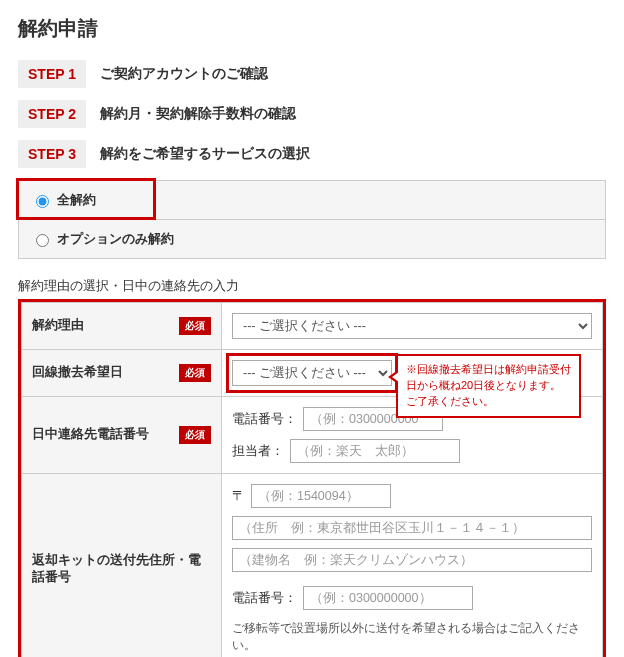 This screenshot has width=624, height=657. Describe the element at coordinates (122, 374) in the screenshot. I see `row-removal-date-label: 回線撤去希望日 必須` at that location.